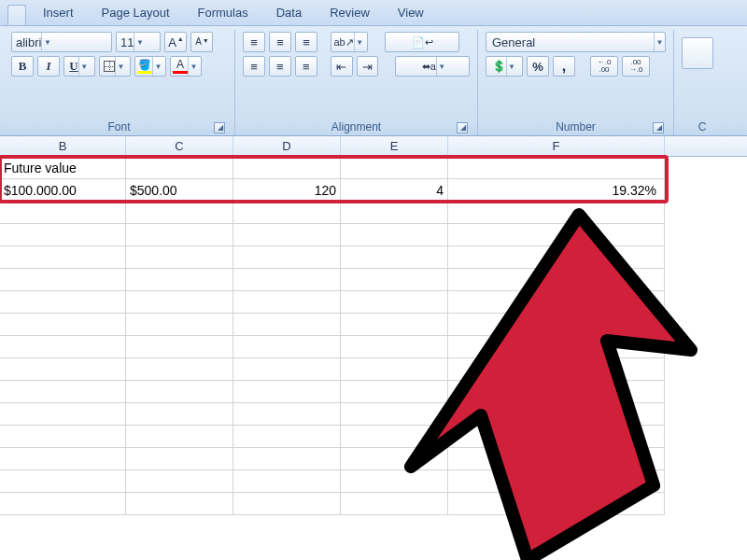 The height and width of the screenshot is (560, 747). Describe the element at coordinates (575, 42) in the screenshot. I see `number-format-combo: General ▼` at that location.